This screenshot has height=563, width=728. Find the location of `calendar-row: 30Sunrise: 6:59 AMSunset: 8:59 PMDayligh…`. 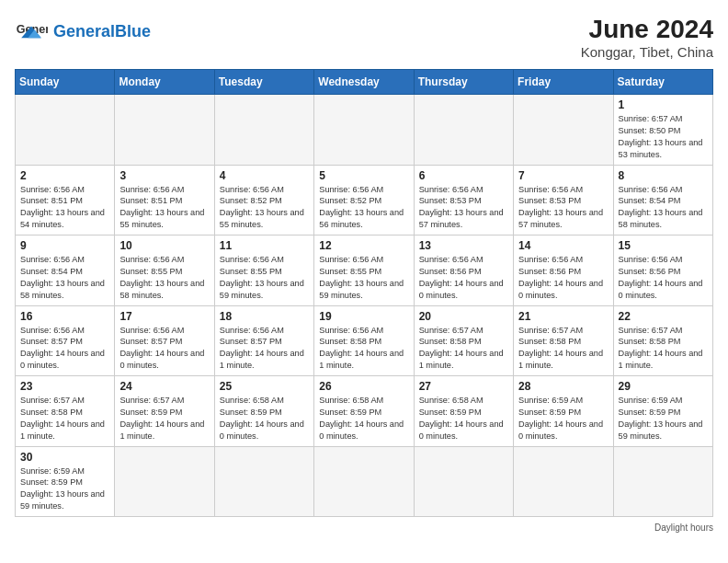

calendar-row: 30Sunrise: 6:59 AMSunset: 8:59 PMDayligh… is located at coordinates (364, 482).